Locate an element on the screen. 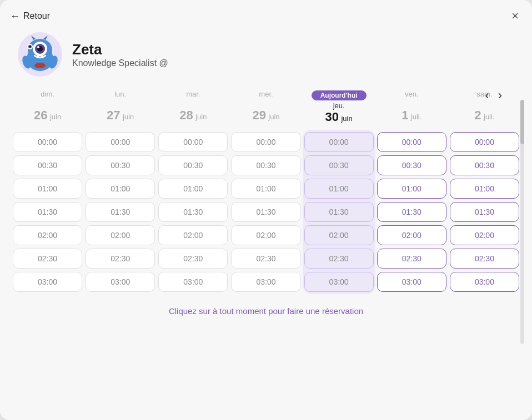 This screenshot has height=420, width=532. back-button: ← Retour is located at coordinates (30, 17).